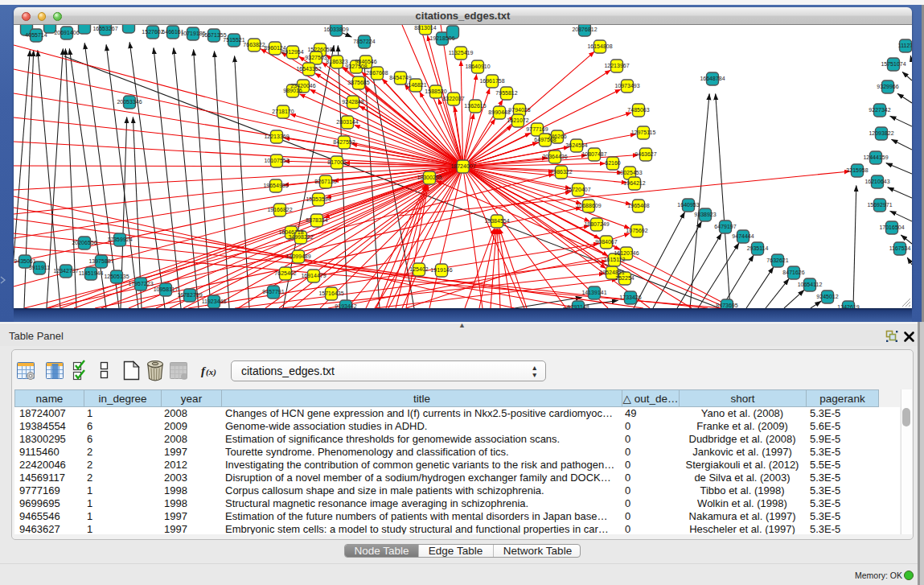 This screenshot has height=585, width=924. What do you see at coordinates (597, 224) in the screenshot?
I see `svg-text: 18807249` at bounding box center [597, 224].